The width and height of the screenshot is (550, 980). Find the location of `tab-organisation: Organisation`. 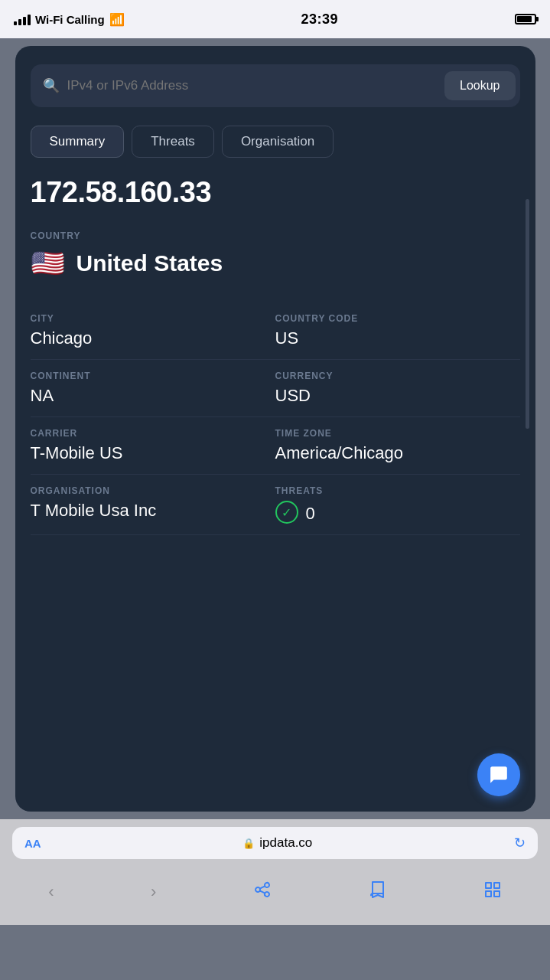

tab-organisation: Organisation is located at coordinates (278, 142).